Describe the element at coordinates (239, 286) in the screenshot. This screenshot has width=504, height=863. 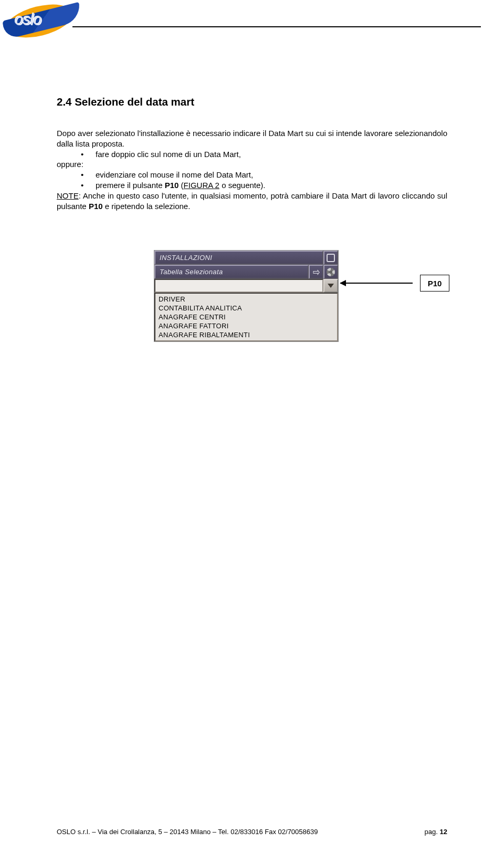
I see `selection-input` at that location.